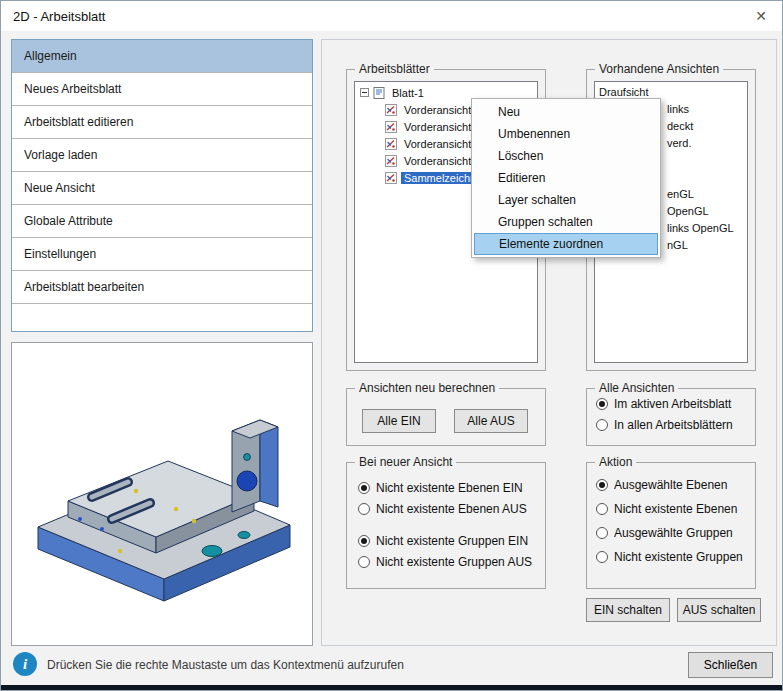 The image size is (783, 691). Describe the element at coordinates (664, 404) in the screenshot. I see `radio-im-aktiven-arbeitsblatt: Im aktiven Arbeitsblatt` at that location.